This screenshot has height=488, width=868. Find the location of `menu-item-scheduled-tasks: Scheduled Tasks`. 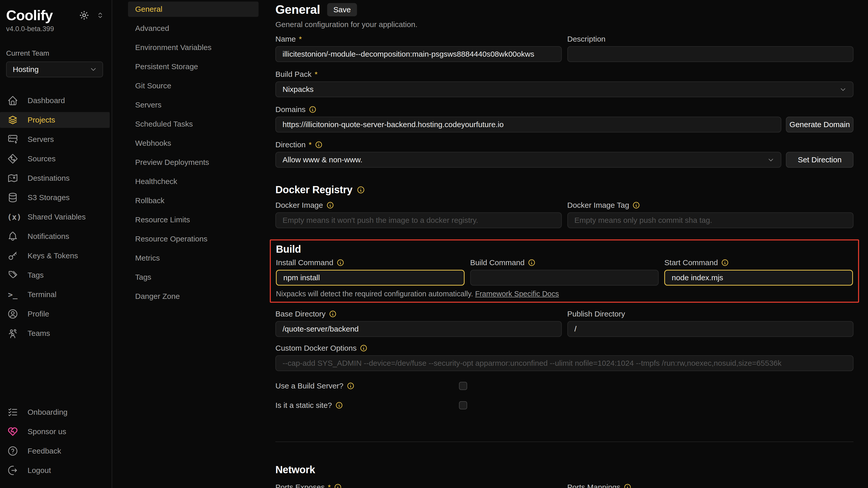

menu-item-scheduled-tasks: Scheduled Tasks is located at coordinates (193, 124).